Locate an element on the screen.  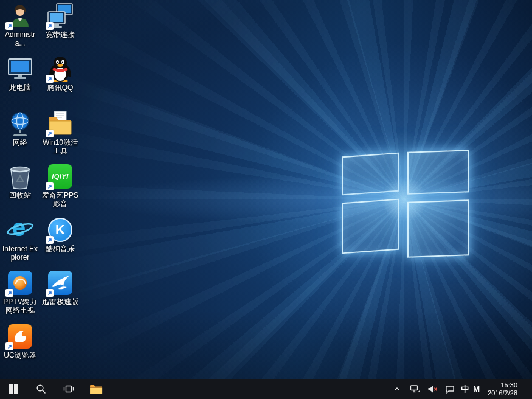
this-pc-icon is located at coordinates (20, 69).